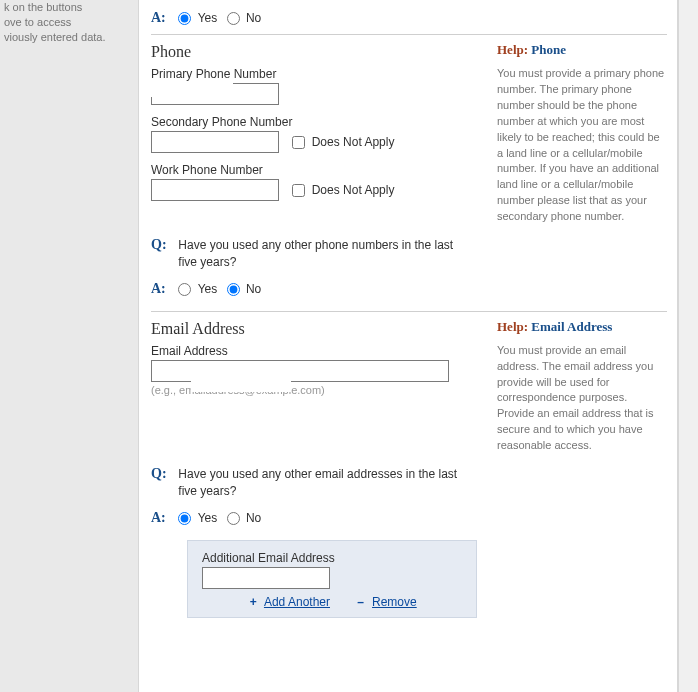 The height and width of the screenshot is (692, 698). I want to click on phone-other-qa: Q: Have you used any other phone numbers…, so click(409, 267).